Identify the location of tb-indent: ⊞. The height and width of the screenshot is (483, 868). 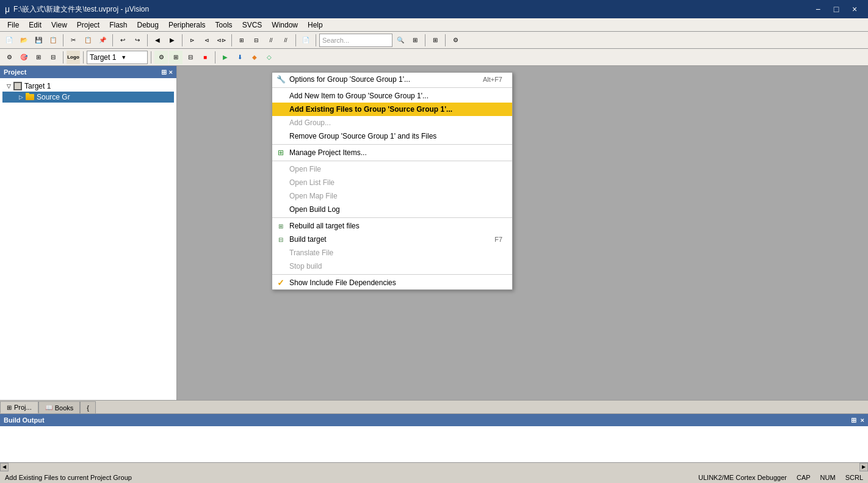
(242, 40).